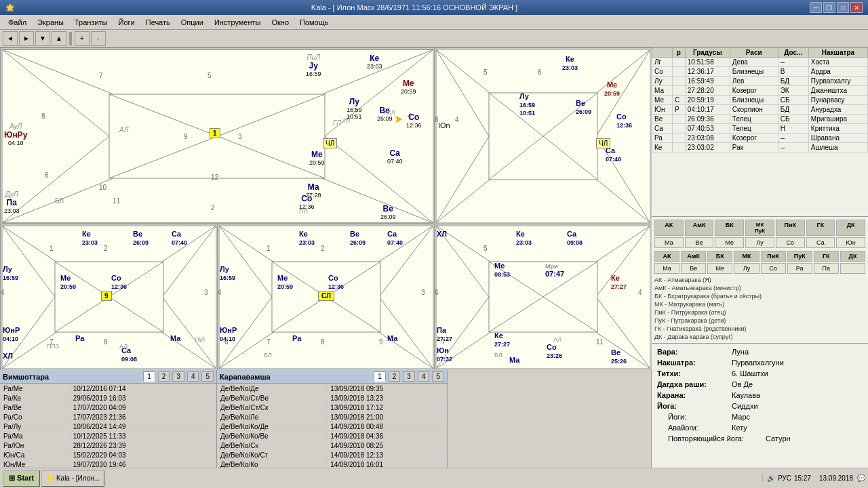  I want to click on toolbar-zoom-out: -, so click(98, 39).